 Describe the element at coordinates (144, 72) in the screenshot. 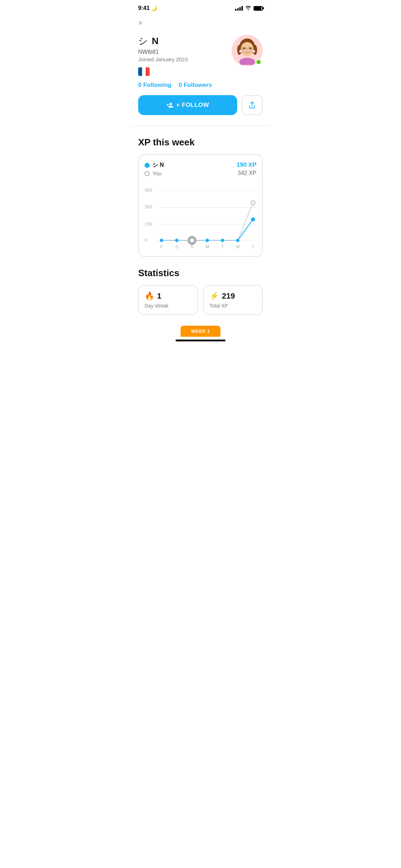

I see `flag-white-stripe` at that location.